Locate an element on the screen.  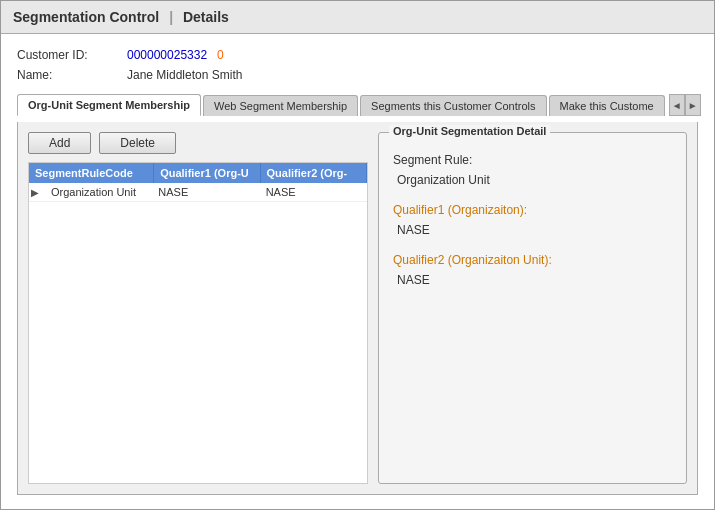
col-header-code: SegmentRuleCode is located at coordinates (92, 173).